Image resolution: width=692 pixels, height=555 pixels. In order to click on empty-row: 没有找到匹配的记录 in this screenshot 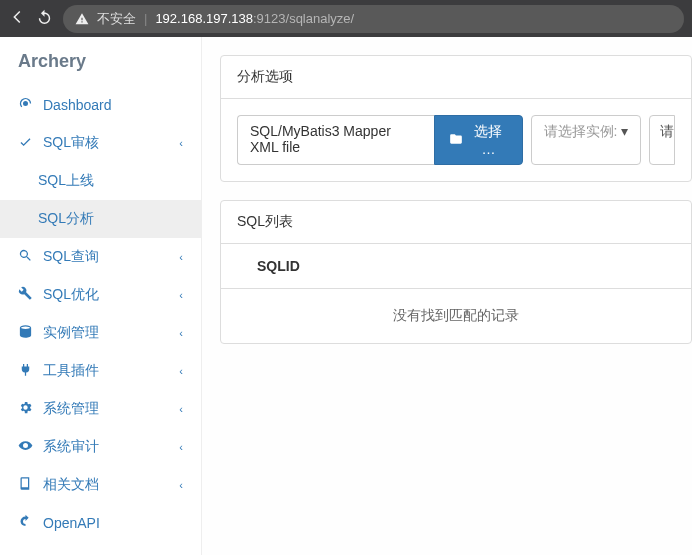, I will do `click(456, 316)`.